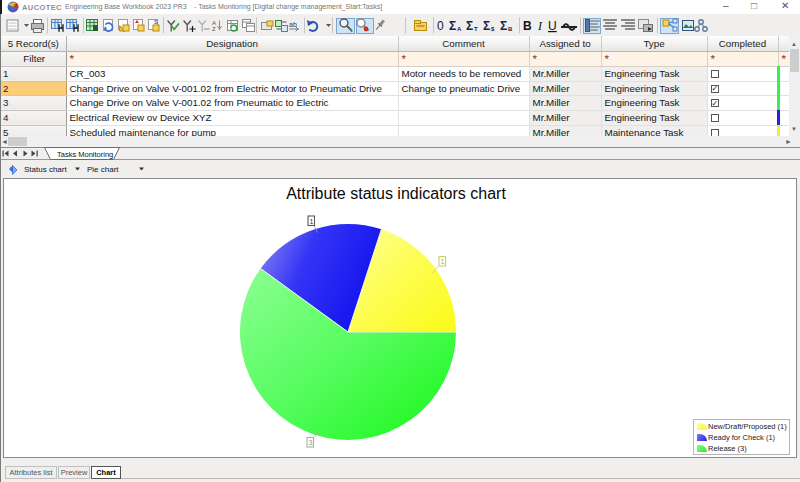  Describe the element at coordinates (552, 26) in the screenshot. I see `svg-text: U` at that location.